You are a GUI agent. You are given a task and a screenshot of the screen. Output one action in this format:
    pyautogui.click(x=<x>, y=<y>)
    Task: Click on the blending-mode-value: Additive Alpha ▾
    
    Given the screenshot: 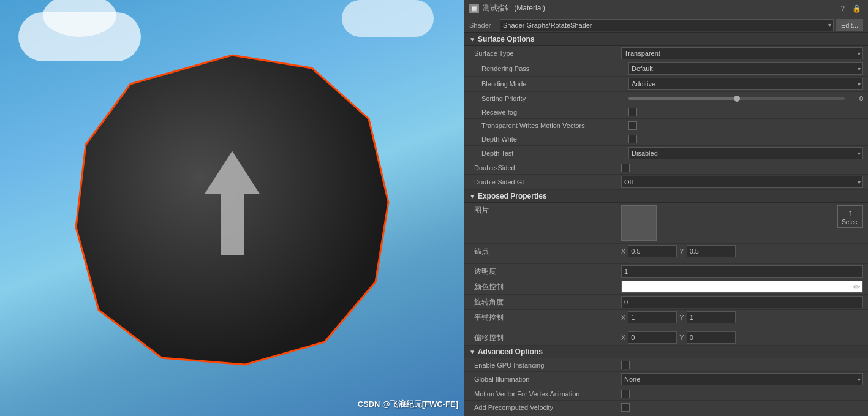 What is the action you would take?
    pyautogui.click(x=746, y=84)
    